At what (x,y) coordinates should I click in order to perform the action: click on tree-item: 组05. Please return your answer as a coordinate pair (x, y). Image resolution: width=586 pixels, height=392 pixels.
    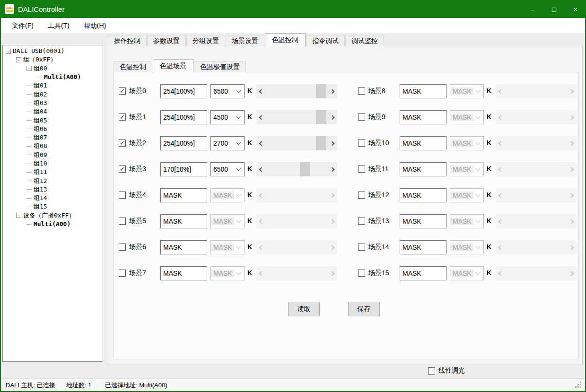
    Looking at the image, I should click on (53, 120).